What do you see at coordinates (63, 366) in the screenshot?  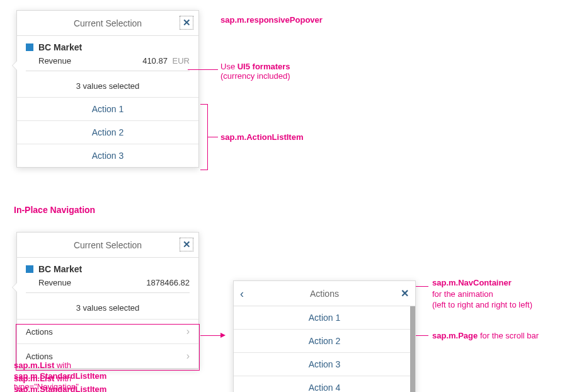 I see `annotation-text: with` at bounding box center [63, 366].